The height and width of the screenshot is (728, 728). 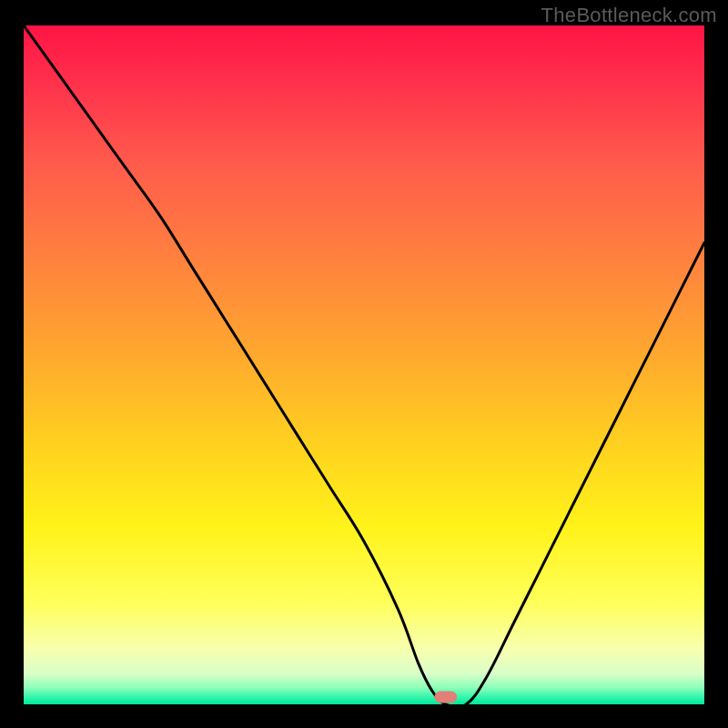 I want to click on watermark-label: TheBottleneck.com, so click(x=630, y=15).